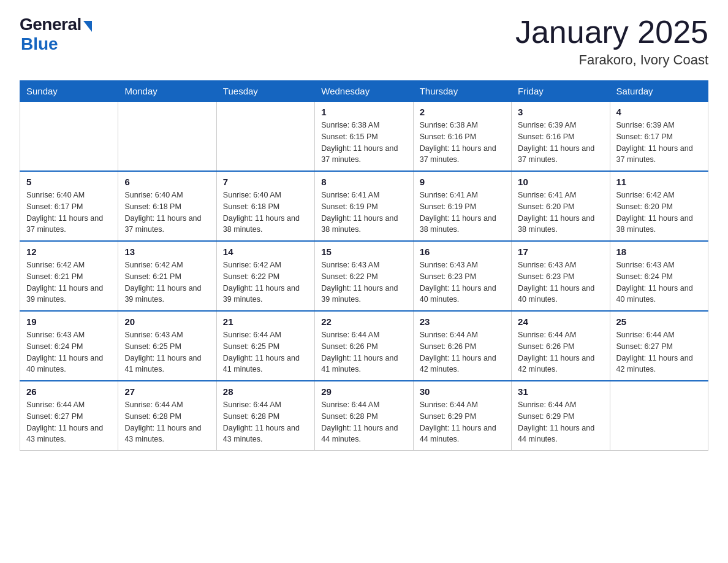  Describe the element at coordinates (364, 137) in the screenshot. I see `calendar-cell: 1Sunrise: 6:38 AMSunset: 6:15 PMDaylight…` at that location.